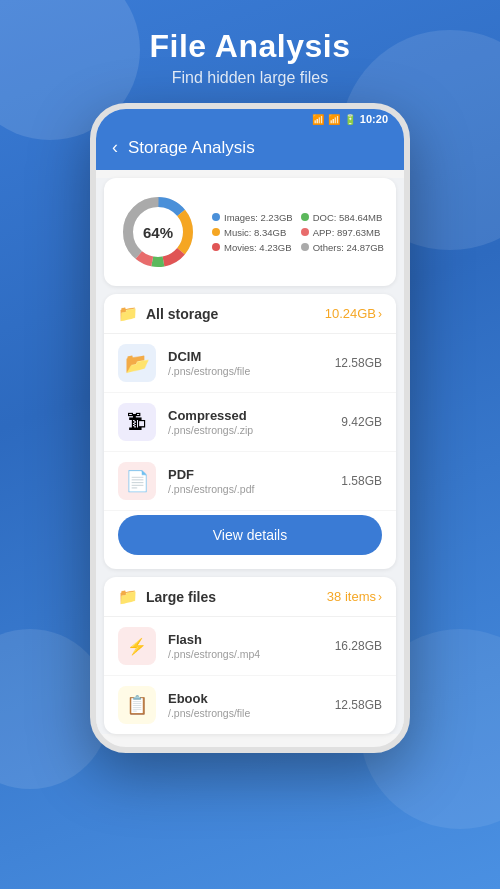 The image size is (500, 889). I want to click on dcim-info: DCIM /.pns/estrongs/file, so click(246, 363).